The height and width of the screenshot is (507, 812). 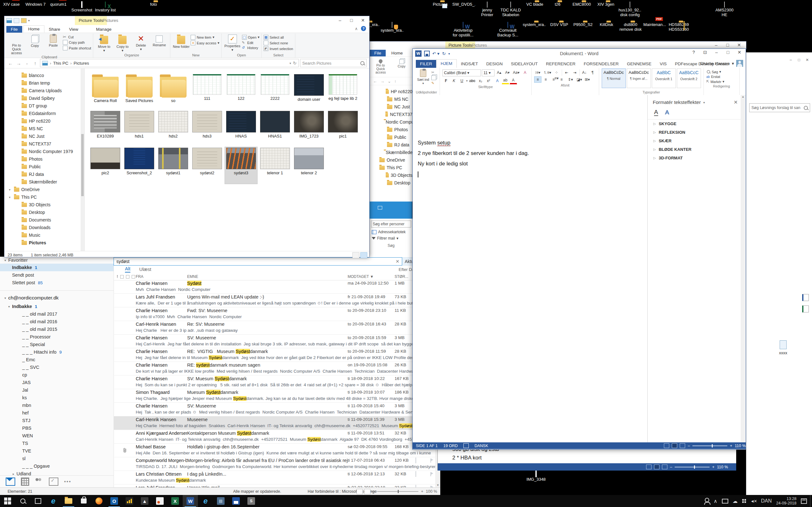 What do you see at coordinates (274, 369) in the screenshot?
I see `email-row: Charlie Hansen RE: sydøstdanmark museum …` at bounding box center [274, 369].